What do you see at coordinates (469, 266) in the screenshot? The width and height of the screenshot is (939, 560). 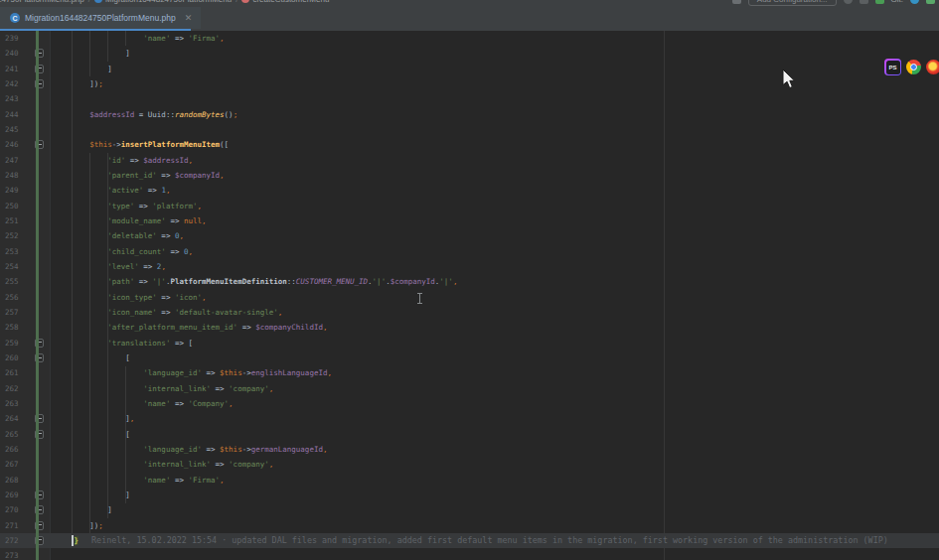 I see `code-line-254: 254 'level' => 2,` at bounding box center [469, 266].